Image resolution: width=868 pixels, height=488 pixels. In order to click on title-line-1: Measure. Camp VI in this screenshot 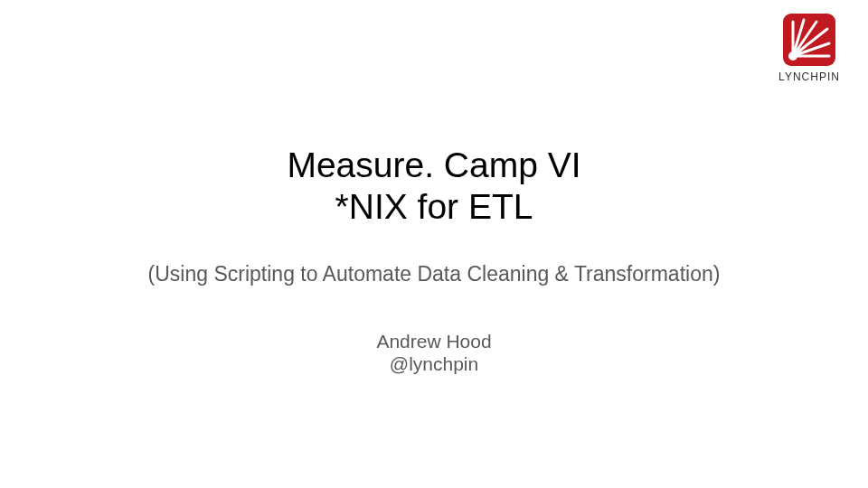, I will do `click(434, 165)`.